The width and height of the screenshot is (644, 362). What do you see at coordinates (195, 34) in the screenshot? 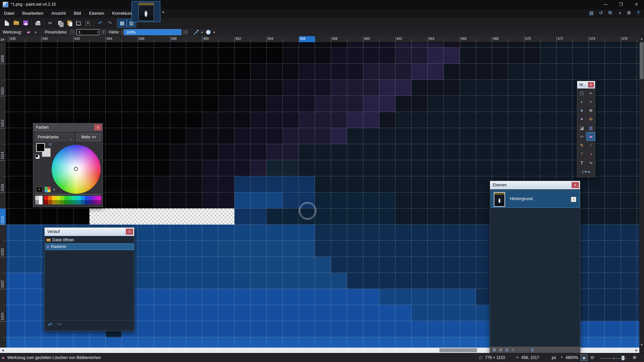
I see `antialiasing-icon` at bounding box center [195, 34].